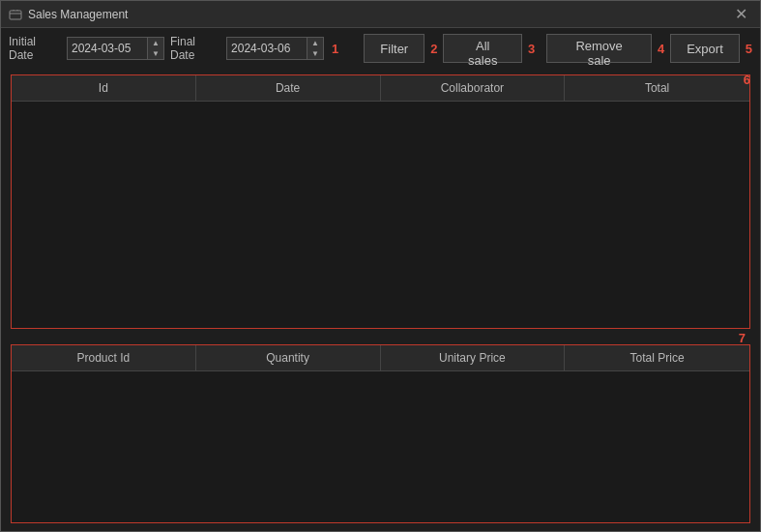 This screenshot has width=761, height=532. Describe the element at coordinates (741, 15) in the screenshot. I see `close-button: ✕` at that location.